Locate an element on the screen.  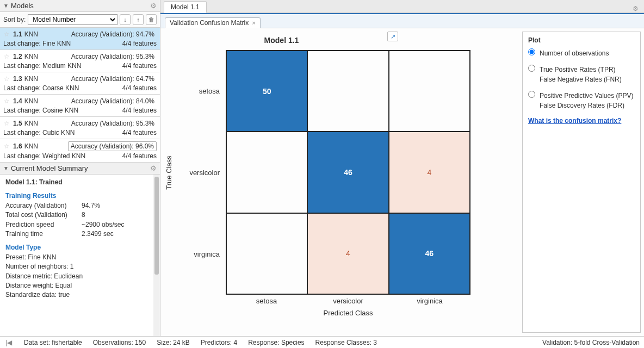
status-validation: Validation: 5-fold Cross-Validation is located at coordinates (591, 343).